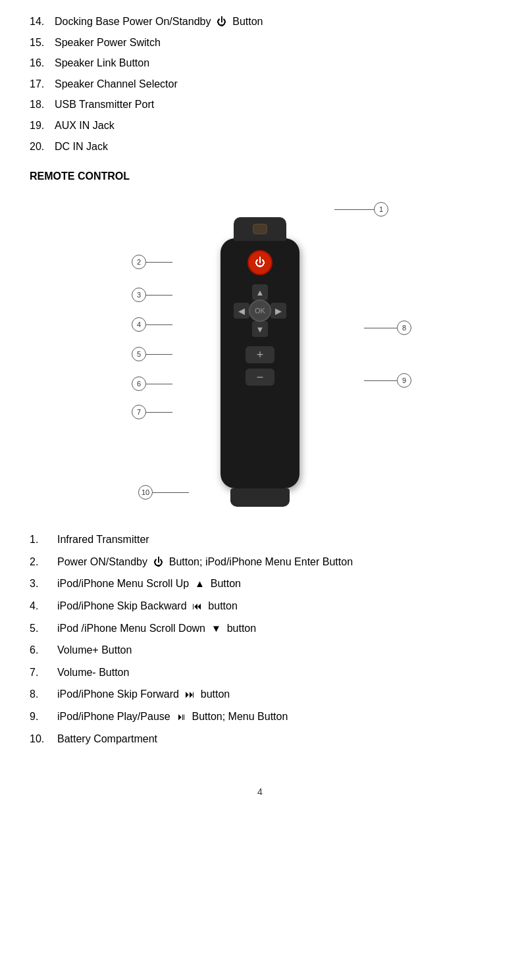  I want to click on remote-item-10: 10. Battery Compartment, so click(260, 739).